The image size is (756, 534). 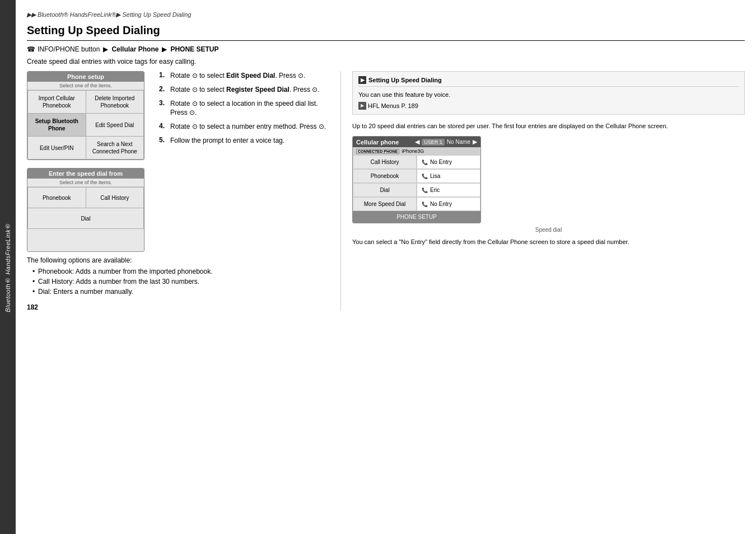 I want to click on delete-imported-btn: Delete Imported Phonebook, so click(x=115, y=102).